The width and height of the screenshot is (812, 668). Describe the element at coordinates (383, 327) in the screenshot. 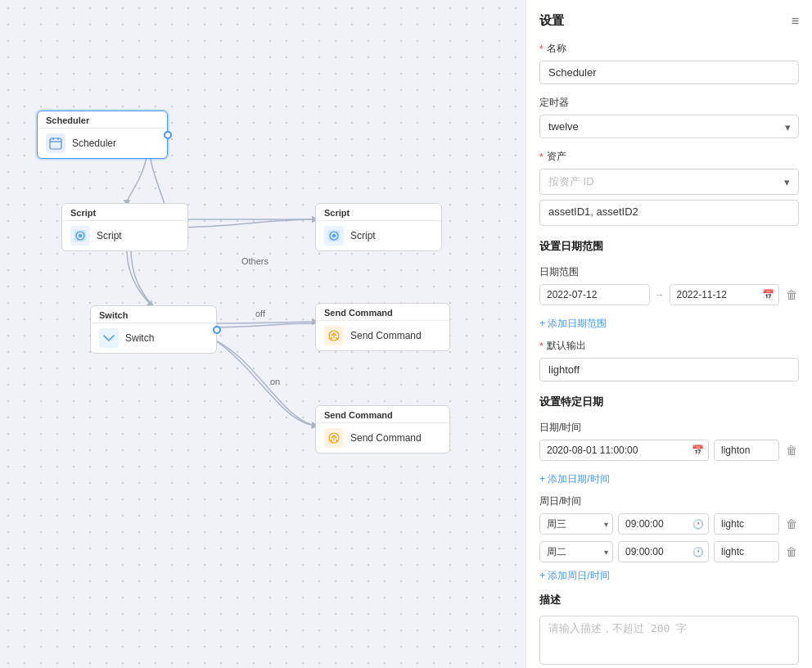

I see `node-sendcmd1: Send Command Send Command` at that location.